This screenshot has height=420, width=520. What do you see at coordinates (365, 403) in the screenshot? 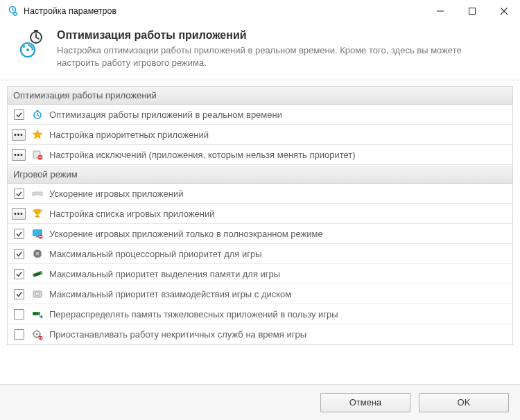
I see `cancel-button: Отмена` at bounding box center [365, 403].